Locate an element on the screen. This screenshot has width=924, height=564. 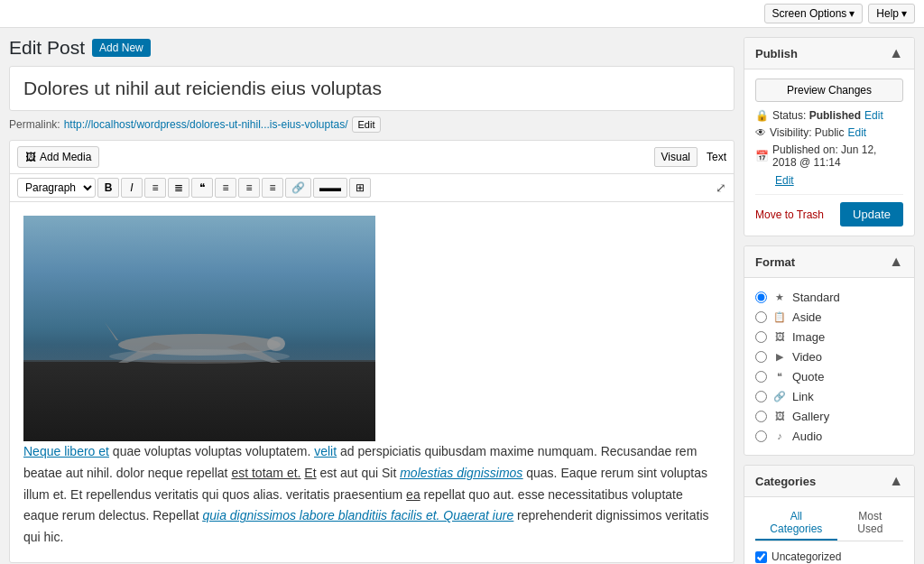
text-tab: Text is located at coordinates (716, 157).